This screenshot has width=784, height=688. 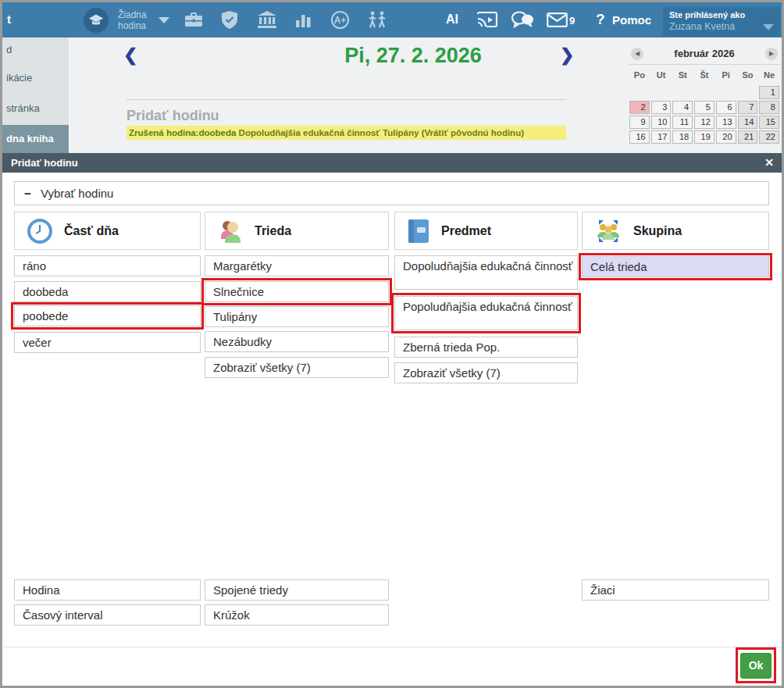 I want to click on option-margaretky: Margarétky, so click(x=297, y=266).